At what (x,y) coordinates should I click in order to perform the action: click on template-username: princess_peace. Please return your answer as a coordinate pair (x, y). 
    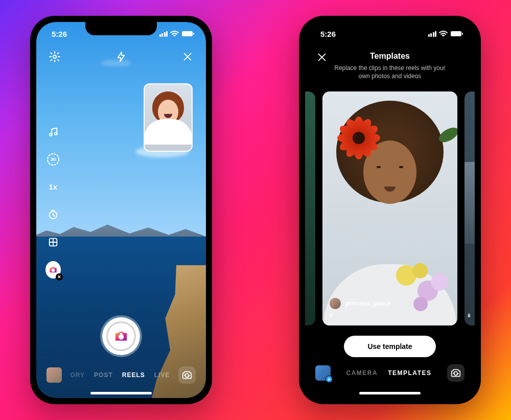
    Looking at the image, I should click on (368, 304).